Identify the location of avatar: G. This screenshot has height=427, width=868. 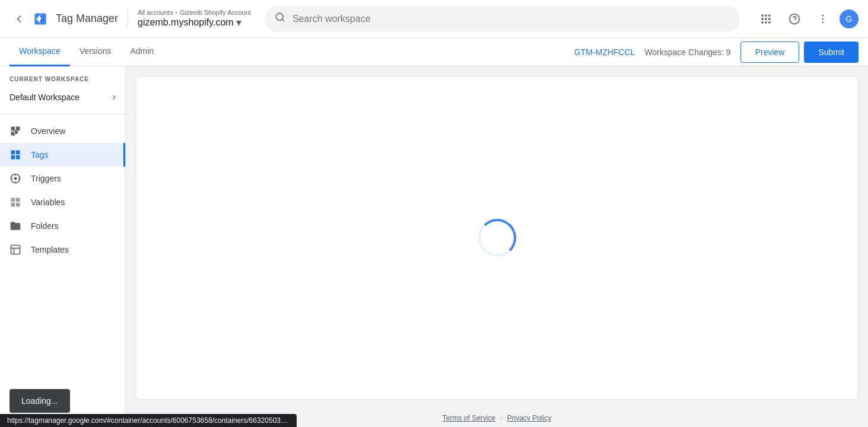
(849, 19).